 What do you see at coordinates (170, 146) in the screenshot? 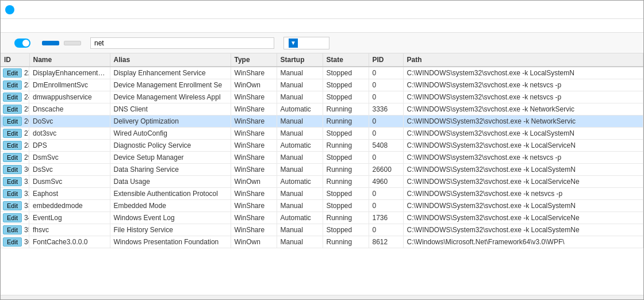
I see `cell-alias: Diagnostic Policy Service` at bounding box center [170, 146].